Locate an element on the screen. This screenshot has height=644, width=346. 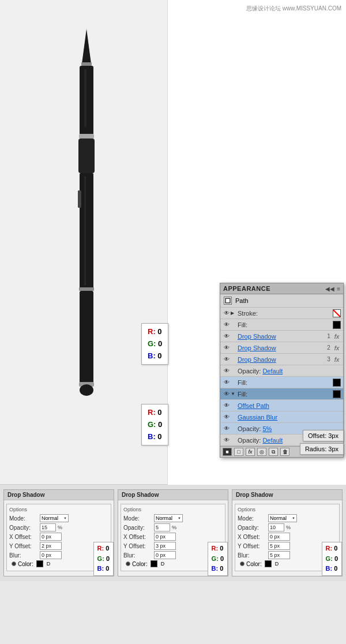
ds-color-label-2: Color: is located at coordinates (140, 564).